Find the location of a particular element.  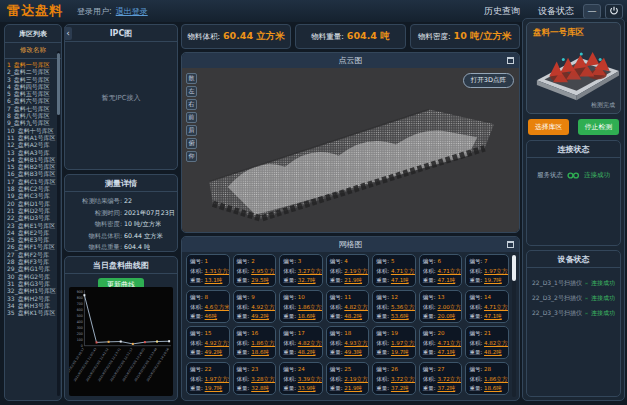

logout-link: 退出登录 is located at coordinates (132, 12).